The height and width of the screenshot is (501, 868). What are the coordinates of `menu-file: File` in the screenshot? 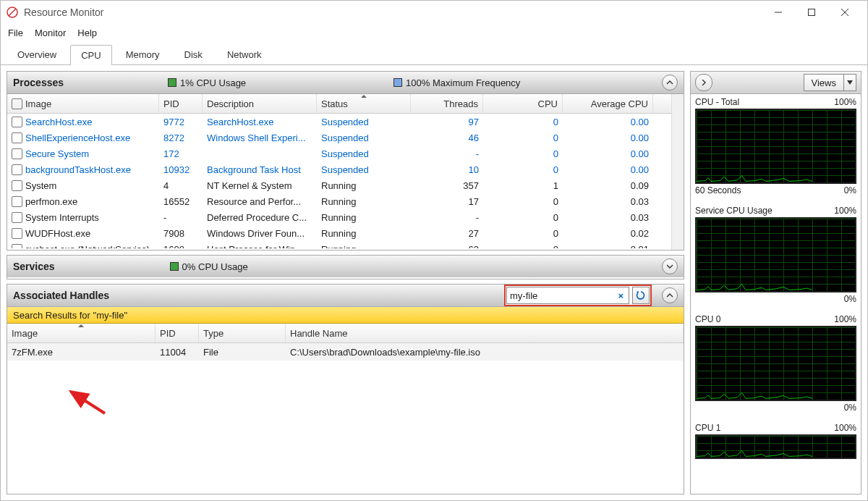 It's located at (16, 33).